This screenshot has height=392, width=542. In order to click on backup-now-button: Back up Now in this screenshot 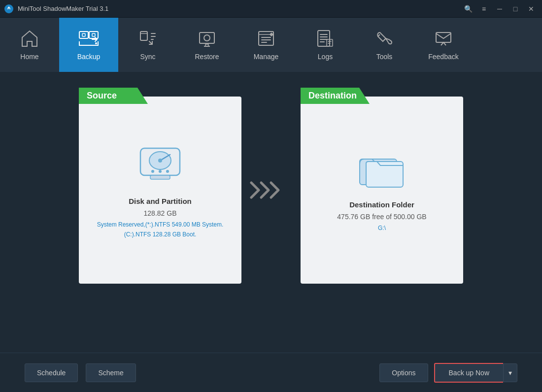, I will do `click(469, 373)`.